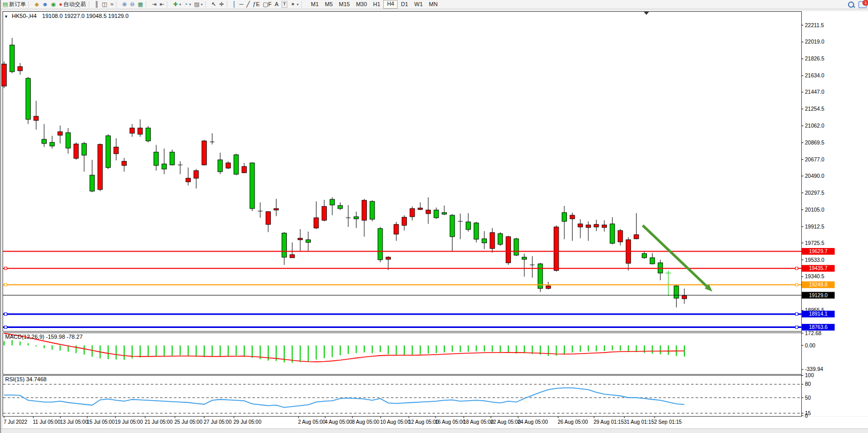 The image size is (868, 433). I want to click on svg-text: 19725.5, so click(815, 243).